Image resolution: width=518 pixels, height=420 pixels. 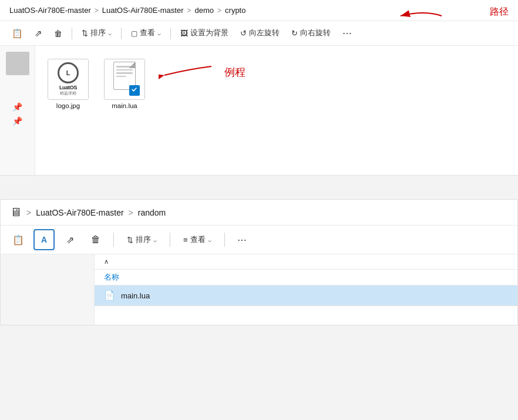 I want to click on sort-label: 排序, so click(x=98, y=33).